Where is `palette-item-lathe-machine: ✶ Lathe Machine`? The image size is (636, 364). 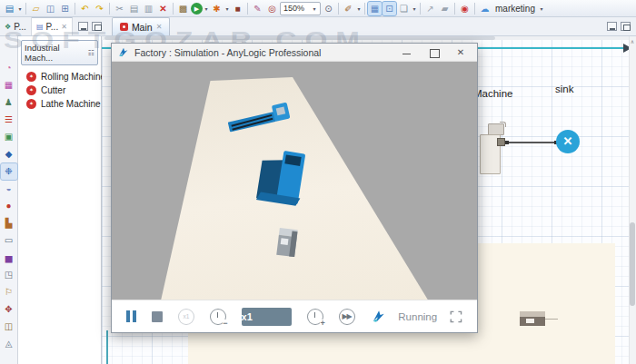 palette-item-lathe-machine: ✶ Lathe Machine is located at coordinates (60, 103).